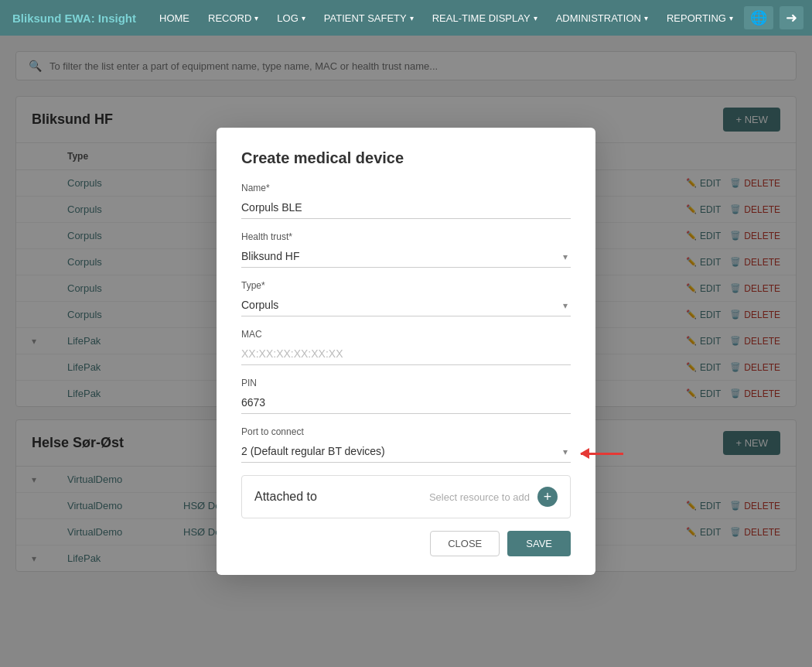  What do you see at coordinates (406, 299) in the screenshot?
I see `type-field-group: Type* Corpuls LifePak VirtualDemo ▾` at bounding box center [406, 299].